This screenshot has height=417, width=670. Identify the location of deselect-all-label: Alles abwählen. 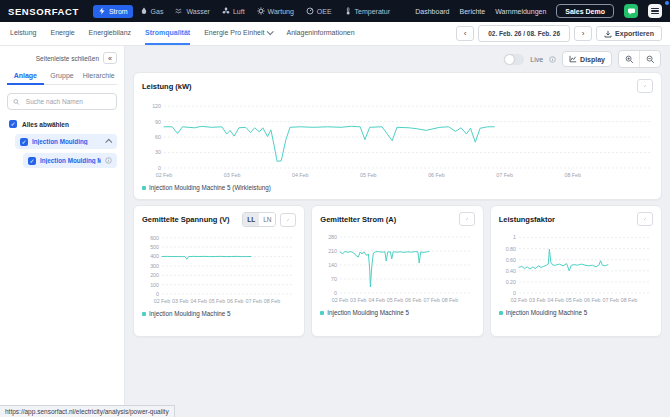
(46, 124).